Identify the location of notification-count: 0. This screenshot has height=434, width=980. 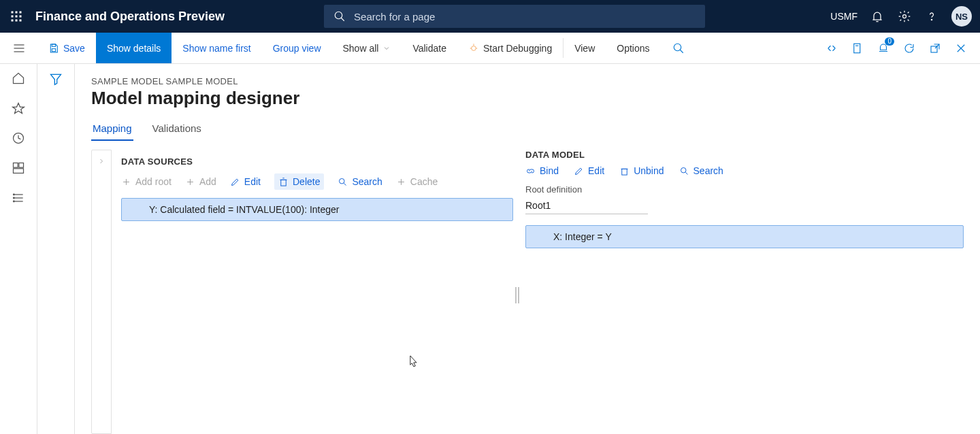
(889, 41).